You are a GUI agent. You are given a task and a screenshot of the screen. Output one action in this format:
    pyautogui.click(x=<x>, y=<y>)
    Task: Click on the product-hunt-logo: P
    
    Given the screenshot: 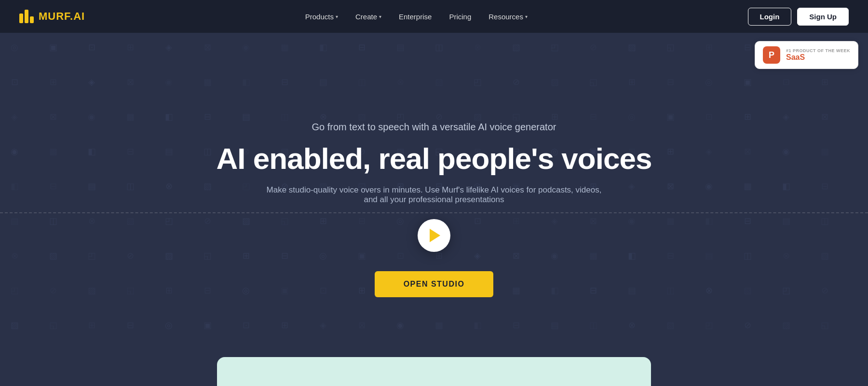 What is the action you would take?
    pyautogui.click(x=772, y=55)
    